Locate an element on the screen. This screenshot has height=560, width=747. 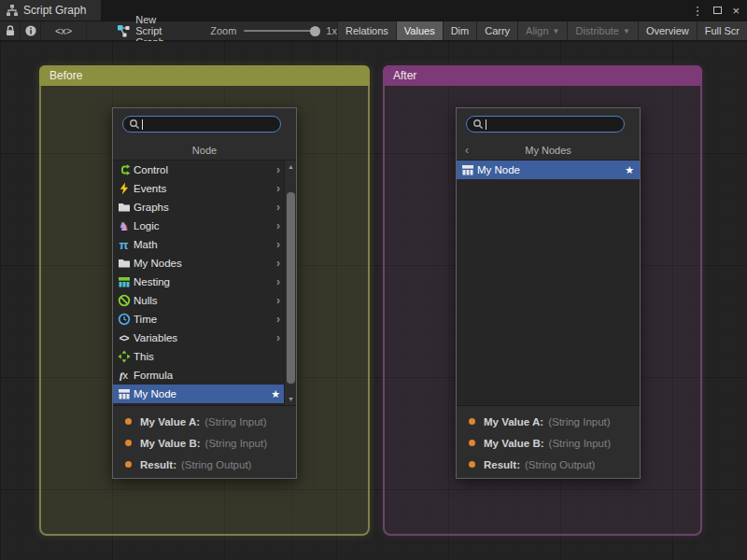
variables-icon: <> is located at coordinates (123, 338).